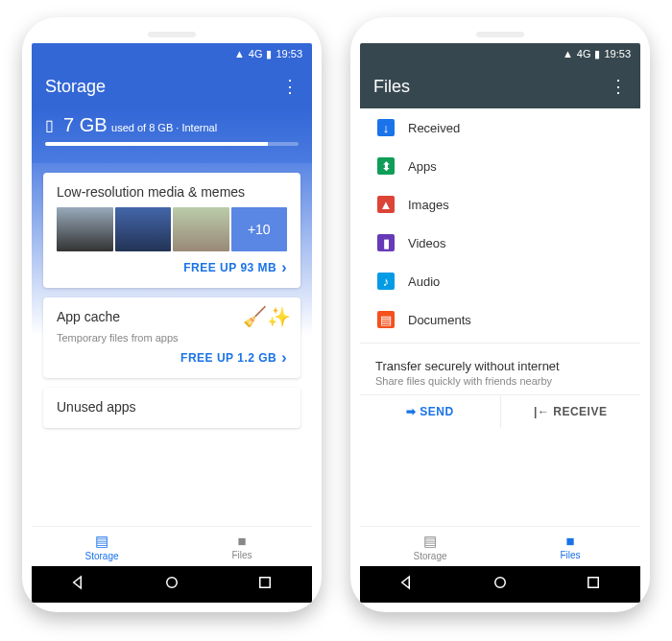  What do you see at coordinates (172, 268) in the screenshot?
I see `free-up-button: FREE UP 93 MB` at bounding box center [172, 268].